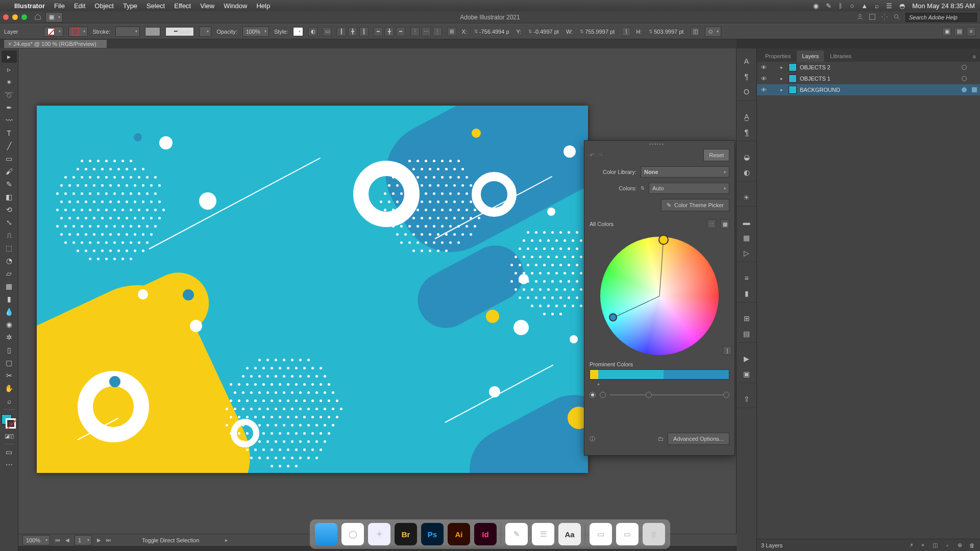 Image resolution: width=980 pixels, height=551 pixels. I want to click on curvature-tool-icon: 〰, so click(9, 120).